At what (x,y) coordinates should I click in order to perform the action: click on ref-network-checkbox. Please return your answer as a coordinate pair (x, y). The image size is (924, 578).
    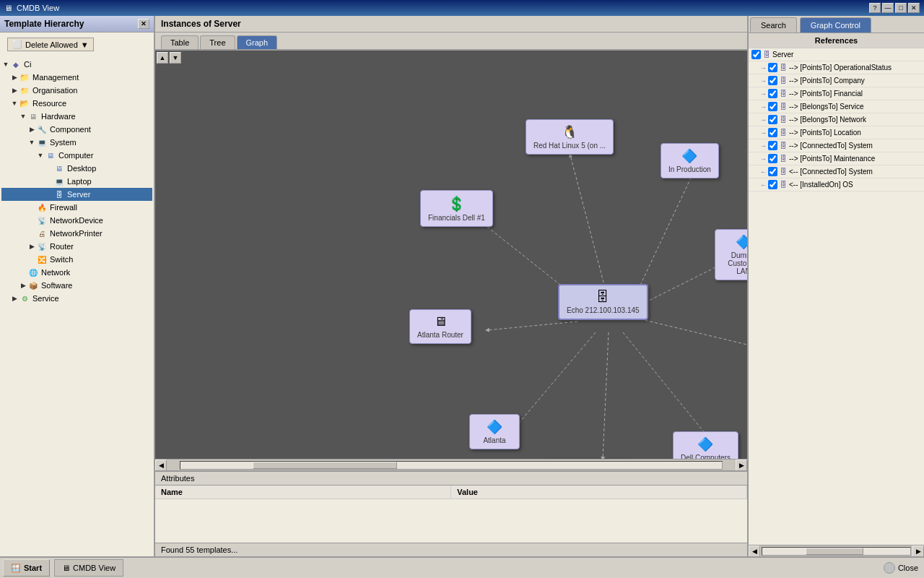
    Looking at the image, I should click on (772, 120).